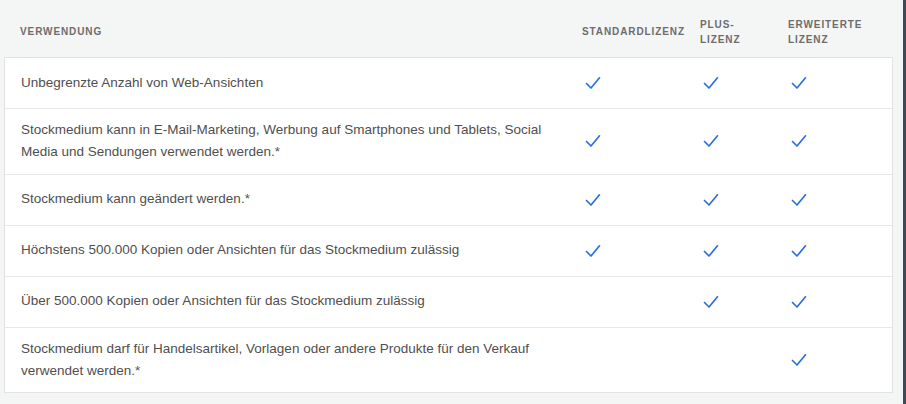 This screenshot has width=906, height=404. Describe the element at coordinates (294, 199) in the screenshot. I see `row-label: Stockmedium kann geändert werden.*` at that location.